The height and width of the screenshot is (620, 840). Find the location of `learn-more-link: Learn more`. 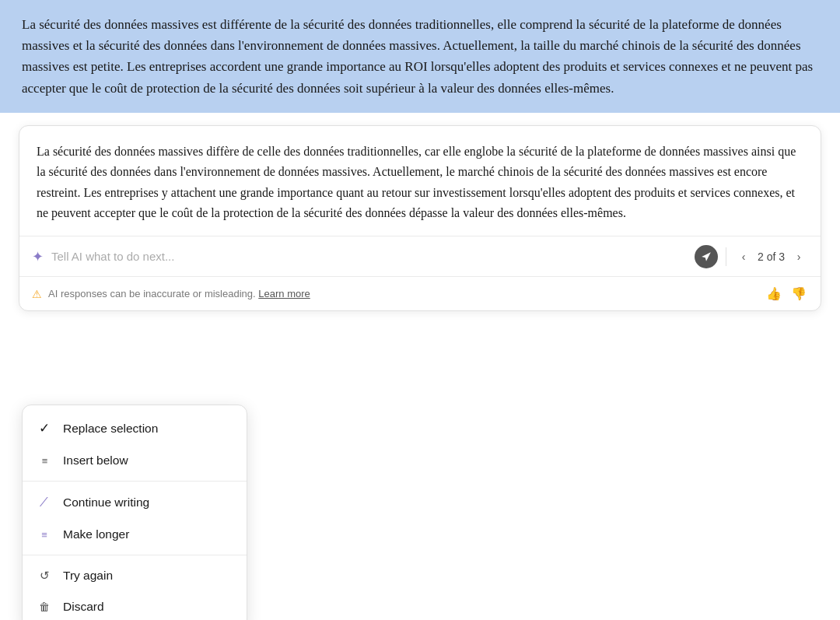

learn-more-link: Learn more is located at coordinates (284, 294).